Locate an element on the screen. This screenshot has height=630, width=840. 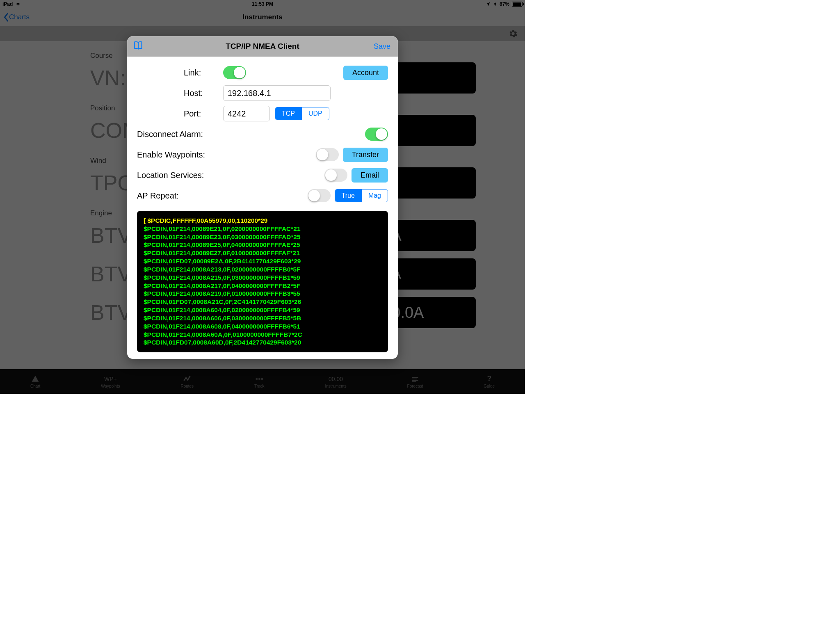
transfer-button: Transfer is located at coordinates (365, 155).